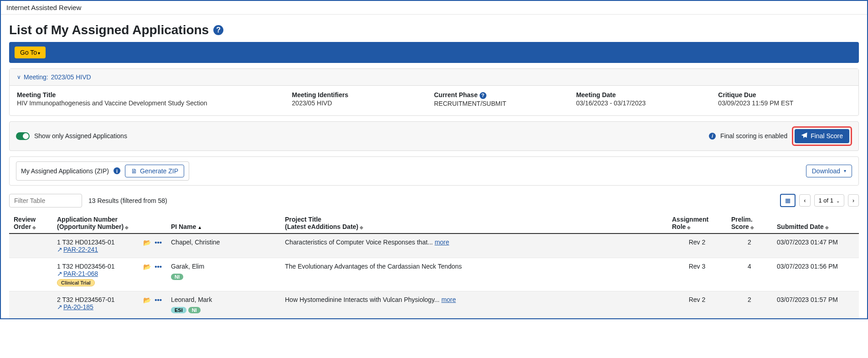  I want to click on opportunity-link: ↗PAR-22-241, so click(78, 249).